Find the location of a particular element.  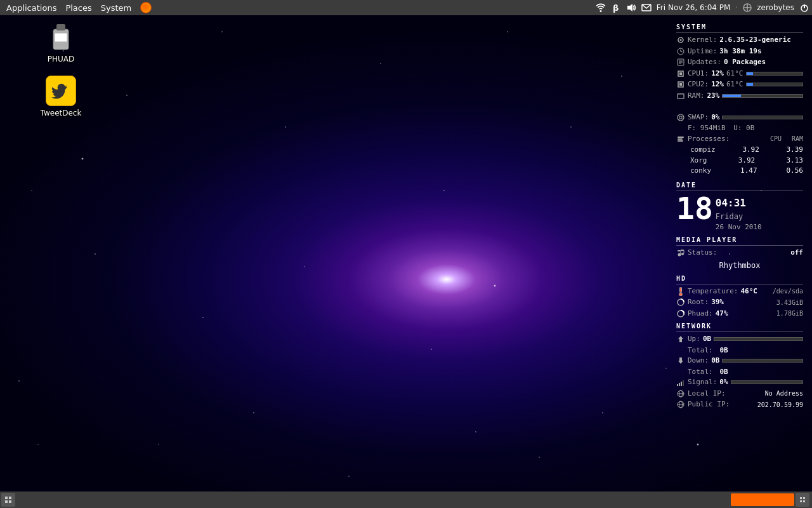

firefox-launcher is located at coordinates (146, 8).